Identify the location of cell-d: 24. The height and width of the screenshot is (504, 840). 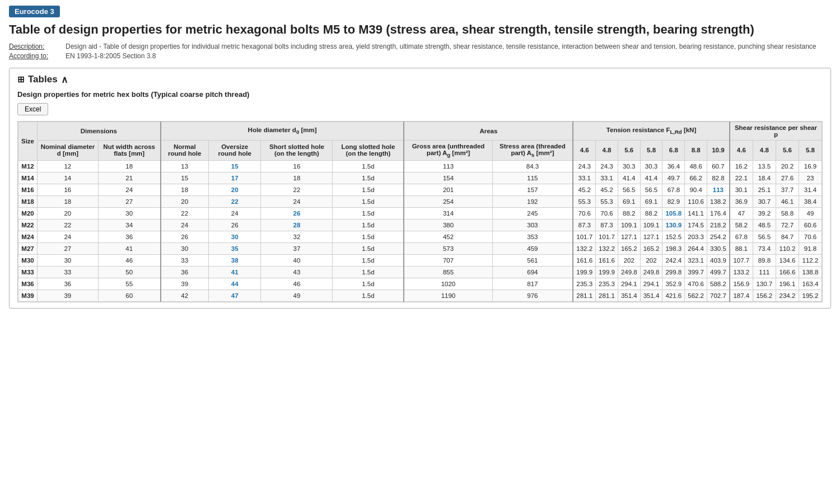
(68, 236).